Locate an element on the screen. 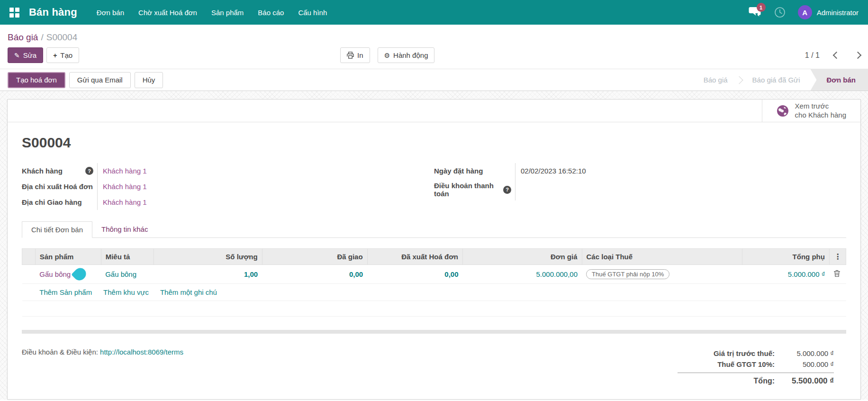 The height and width of the screenshot is (401, 868). help-icon: ? is located at coordinates (507, 190).